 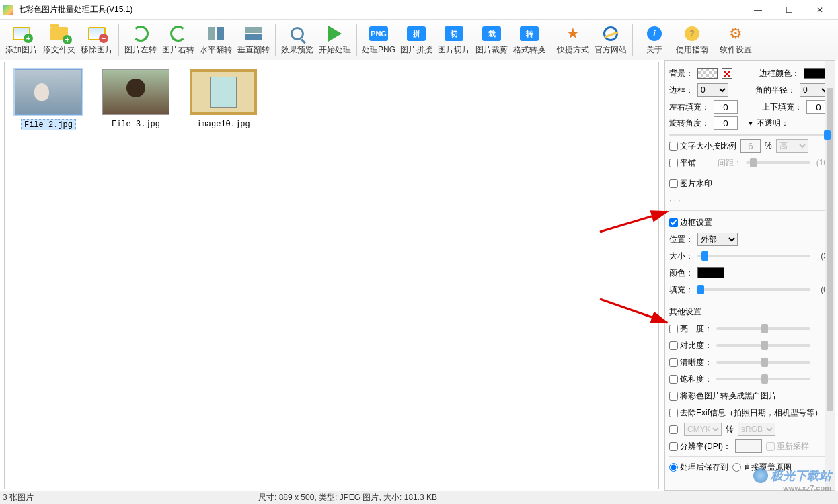 I want to click on border-settings-checkbox: 边框设置, so click(x=691, y=223).